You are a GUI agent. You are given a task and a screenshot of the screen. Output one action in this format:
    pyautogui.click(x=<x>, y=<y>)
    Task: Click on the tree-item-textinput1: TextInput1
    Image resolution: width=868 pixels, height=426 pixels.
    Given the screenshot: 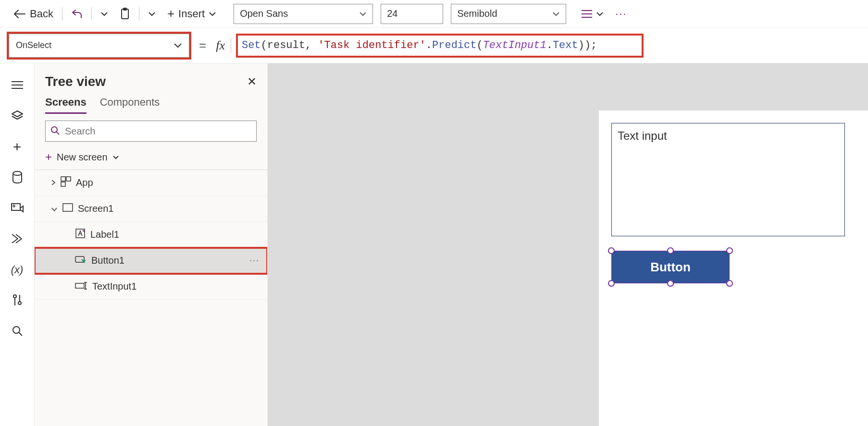 What is the action you would take?
    pyautogui.click(x=151, y=287)
    